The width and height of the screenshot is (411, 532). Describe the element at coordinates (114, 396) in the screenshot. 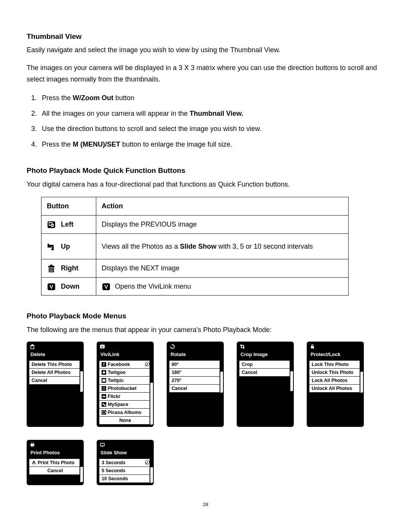

I see `menu-item-label: Flickr` at that location.